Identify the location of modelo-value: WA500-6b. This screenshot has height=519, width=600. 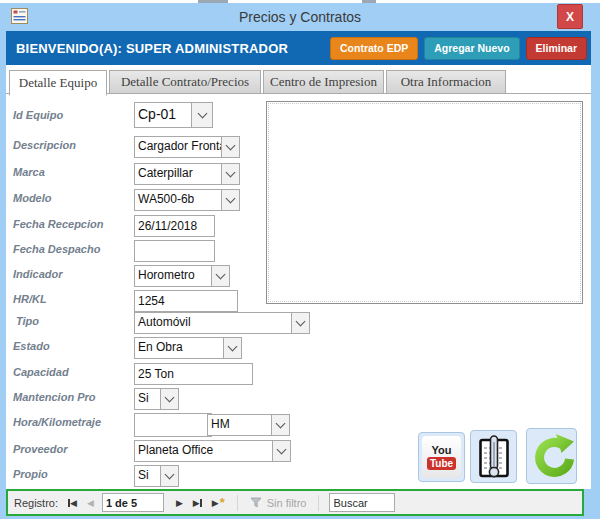
(178, 200).